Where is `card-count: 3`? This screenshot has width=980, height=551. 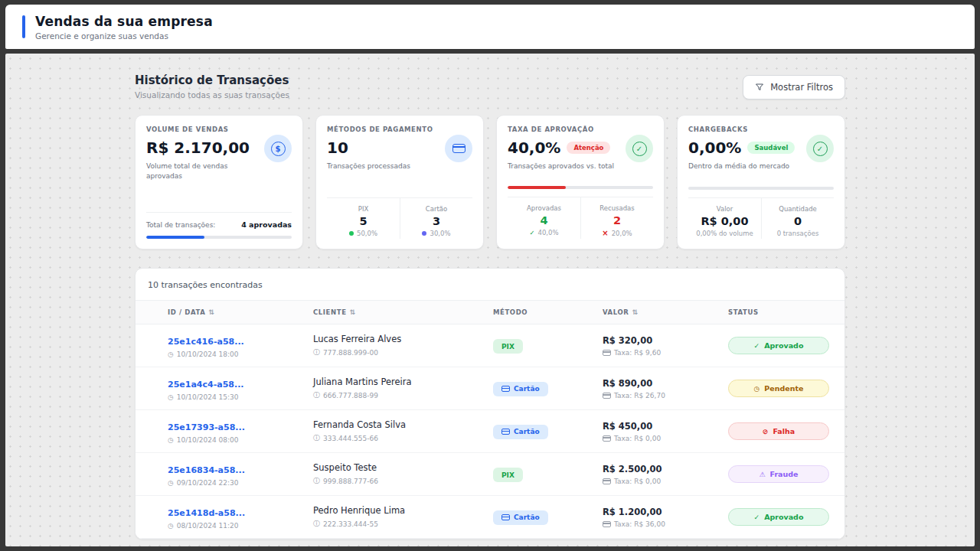
card-count: 3 is located at coordinates (436, 221).